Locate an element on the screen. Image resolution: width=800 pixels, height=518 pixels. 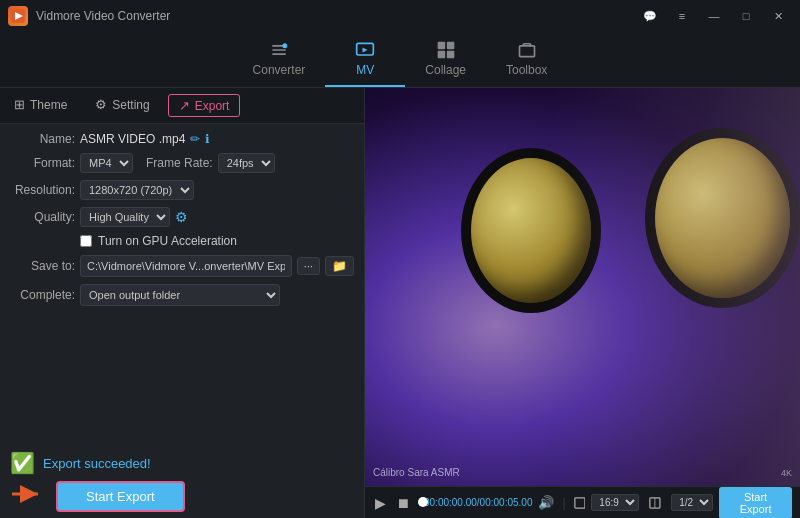
left-tab-export: ↗ Export is located at coordinates (204, 106).